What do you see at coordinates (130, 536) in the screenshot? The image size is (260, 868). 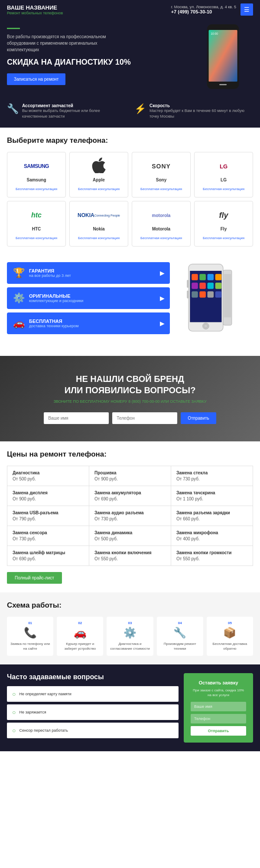 I see `price-item: Замена динамикаОт 500 руб.` at bounding box center [130, 536].